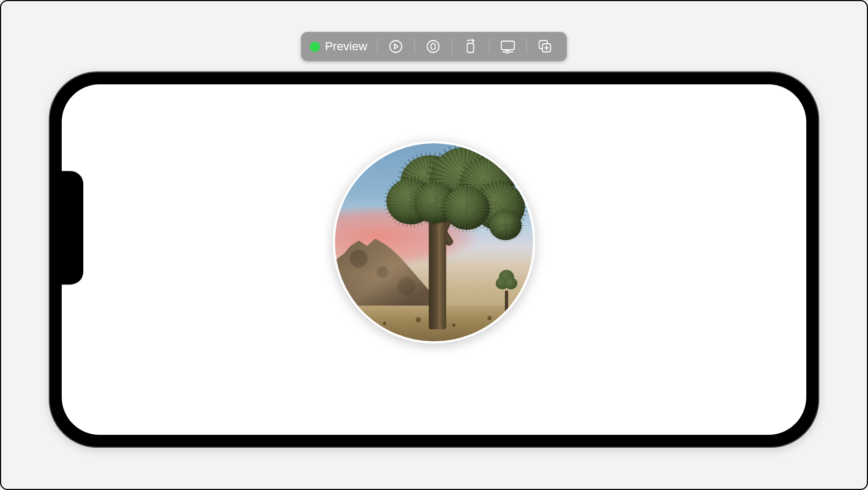  I want to click on joshua-tree-scene, so click(434, 242).